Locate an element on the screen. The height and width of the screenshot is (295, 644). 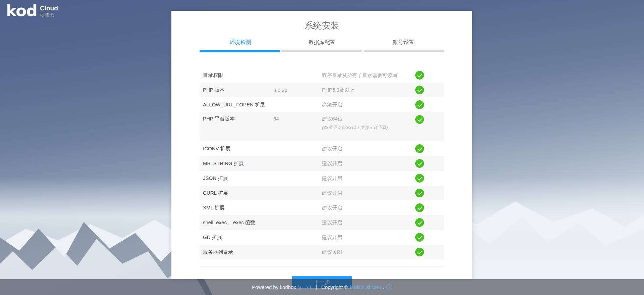
check-requirement: 程序目录及所有子目录需要可读写 is located at coordinates (369, 75).